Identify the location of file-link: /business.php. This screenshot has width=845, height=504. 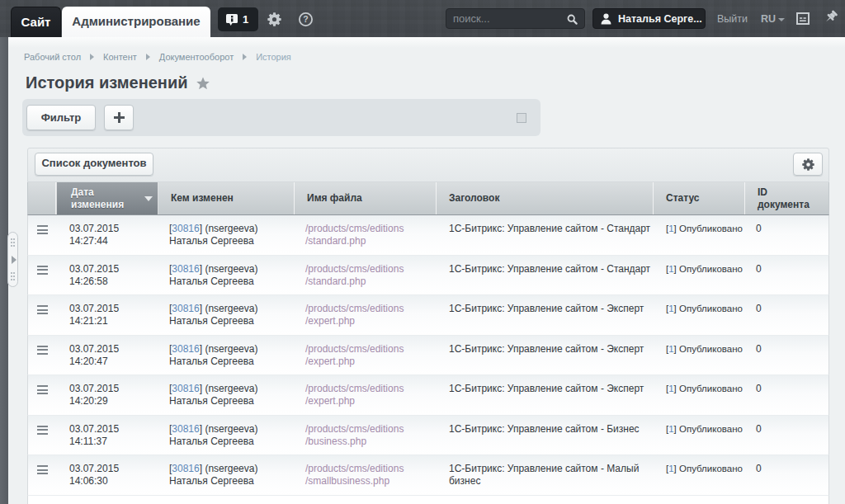
(371, 442).